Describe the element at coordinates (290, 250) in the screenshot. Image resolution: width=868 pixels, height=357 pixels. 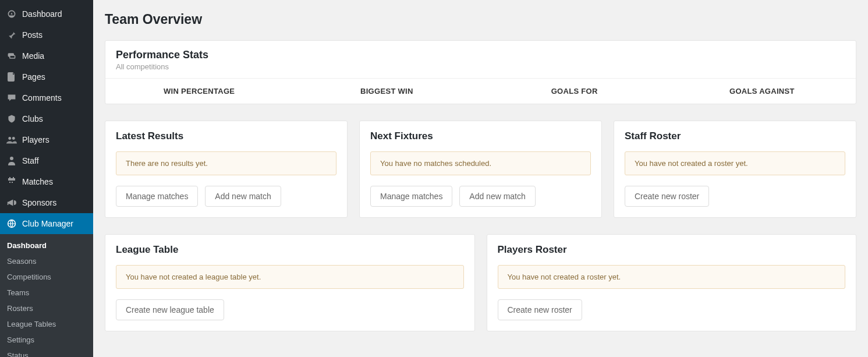
I see `league-table-title: League Table` at that location.